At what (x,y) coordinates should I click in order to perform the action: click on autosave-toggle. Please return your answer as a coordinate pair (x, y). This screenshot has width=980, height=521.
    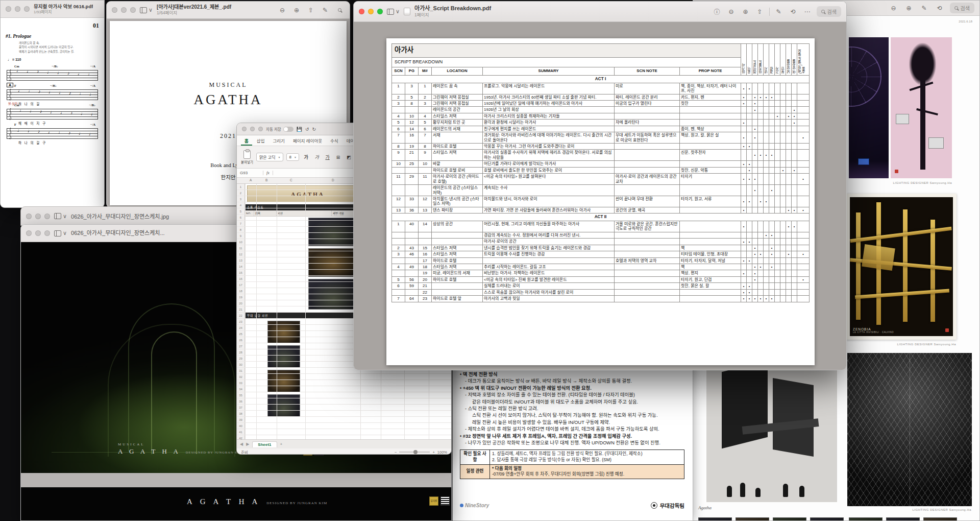
    Looking at the image, I should click on (288, 129).